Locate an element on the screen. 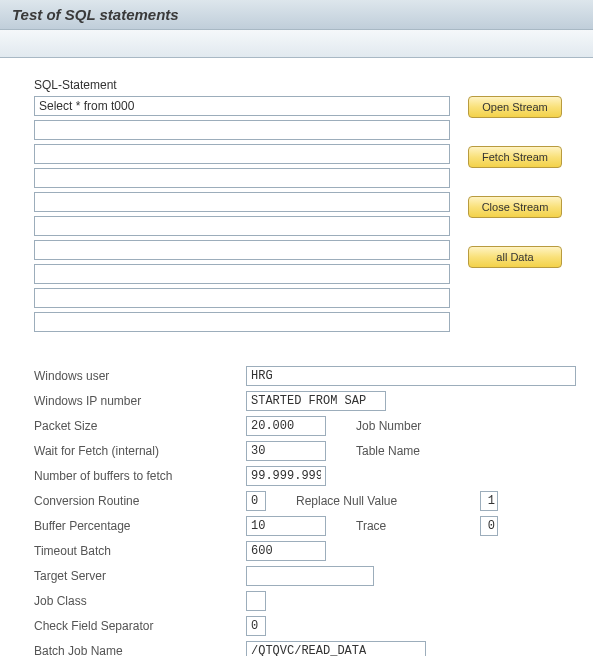  buffer-pct-input is located at coordinates (286, 526).